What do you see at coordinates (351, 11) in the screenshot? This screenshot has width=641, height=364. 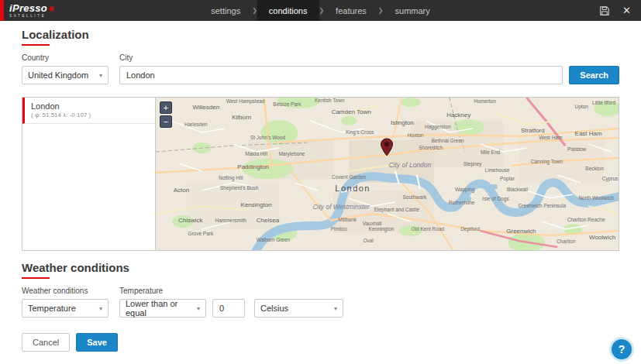 I see `breadcrumb-item-features: features` at bounding box center [351, 11].